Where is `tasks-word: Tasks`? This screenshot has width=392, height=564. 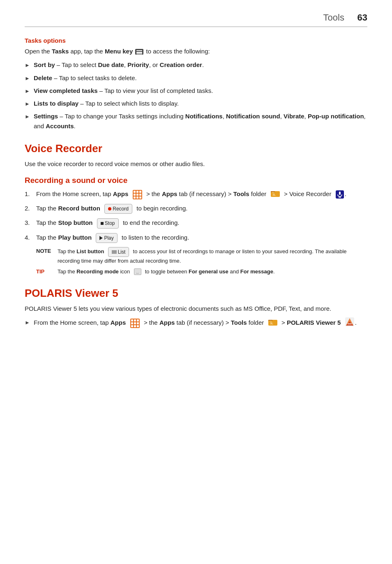 tasks-word: Tasks is located at coordinates (60, 51).